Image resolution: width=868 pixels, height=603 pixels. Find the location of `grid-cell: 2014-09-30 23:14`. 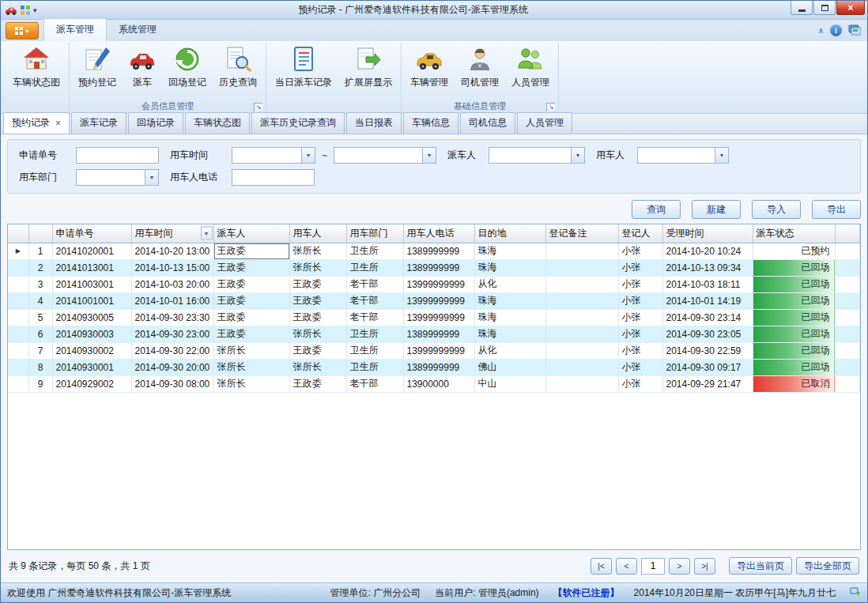

grid-cell: 2014-09-30 23:14 is located at coordinates (708, 318).